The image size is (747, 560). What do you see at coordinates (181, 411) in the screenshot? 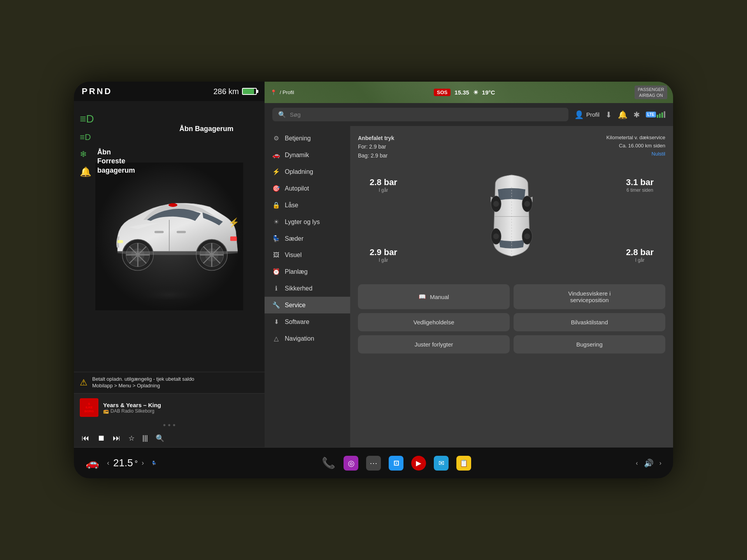
I see `music-source: 📻 DAB Radio Silkeborg` at bounding box center [181, 411].